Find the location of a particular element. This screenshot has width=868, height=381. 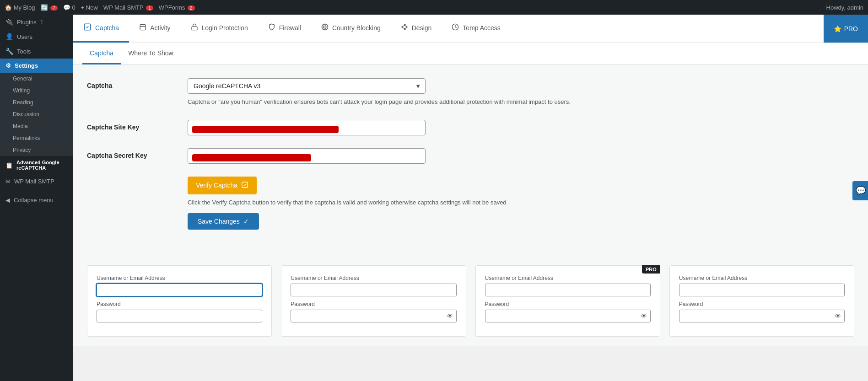

sidebar-sub-privacy: Privacy is located at coordinates (37, 150).